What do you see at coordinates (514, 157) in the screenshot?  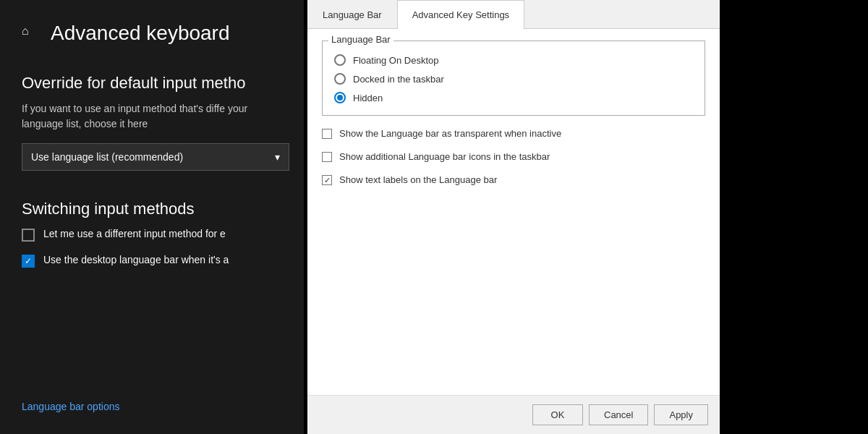 I see `additional-icons-checkbox-row: Show additional Language bar icons in th…` at bounding box center [514, 157].